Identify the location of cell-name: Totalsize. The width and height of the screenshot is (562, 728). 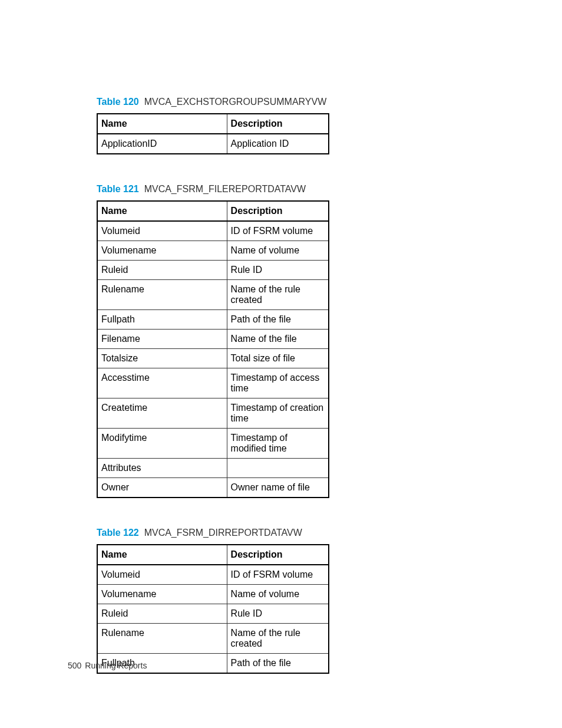
(162, 358).